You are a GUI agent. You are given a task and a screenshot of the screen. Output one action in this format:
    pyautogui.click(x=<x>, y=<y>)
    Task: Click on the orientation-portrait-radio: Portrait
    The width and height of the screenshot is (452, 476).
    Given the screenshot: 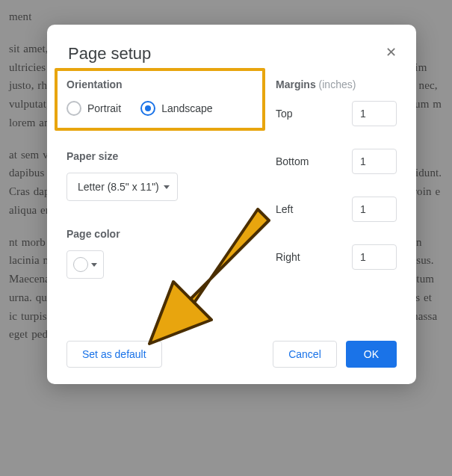 What is the action you would take?
    pyautogui.click(x=94, y=108)
    